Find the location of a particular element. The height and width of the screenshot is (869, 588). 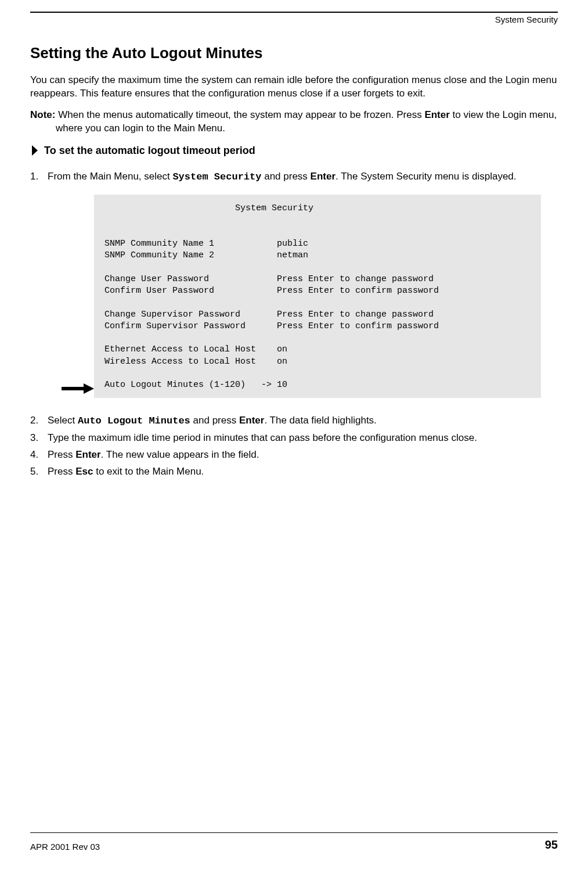

footer-rev: APR 2001 Rev 03 is located at coordinates (65, 847).